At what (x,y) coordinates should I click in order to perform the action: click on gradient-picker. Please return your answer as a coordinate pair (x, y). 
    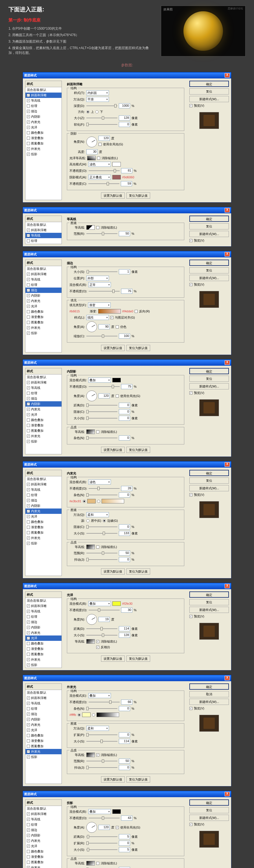
    Looking at the image, I should click on (110, 311).